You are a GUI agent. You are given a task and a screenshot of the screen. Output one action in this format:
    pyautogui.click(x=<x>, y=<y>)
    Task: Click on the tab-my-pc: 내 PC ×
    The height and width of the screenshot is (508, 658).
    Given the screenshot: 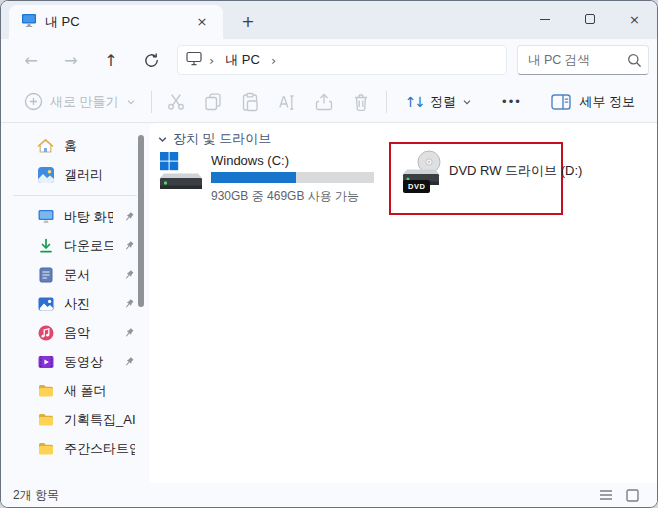 What is the action you would take?
    pyautogui.click(x=116, y=22)
    